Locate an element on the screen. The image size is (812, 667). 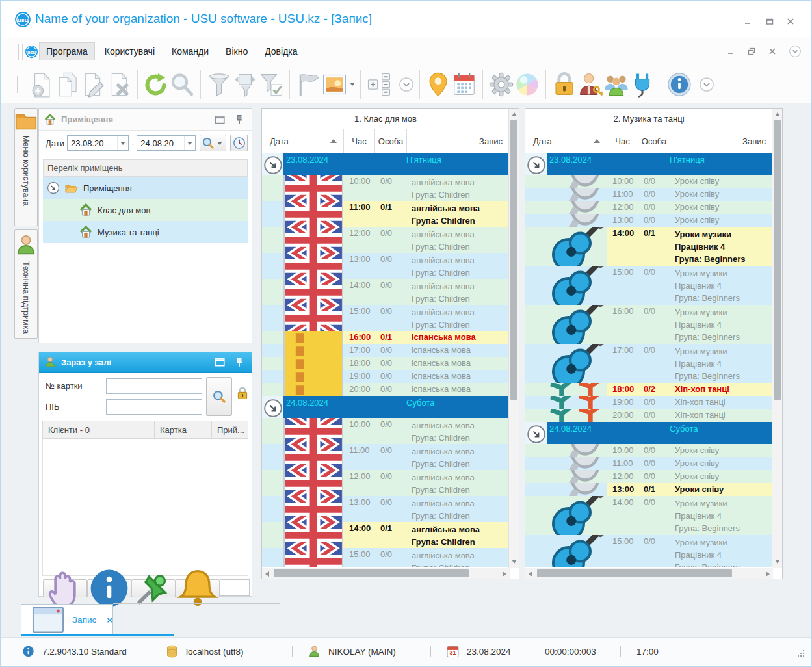
tab-zapis: Запис × is located at coordinates (67, 620).